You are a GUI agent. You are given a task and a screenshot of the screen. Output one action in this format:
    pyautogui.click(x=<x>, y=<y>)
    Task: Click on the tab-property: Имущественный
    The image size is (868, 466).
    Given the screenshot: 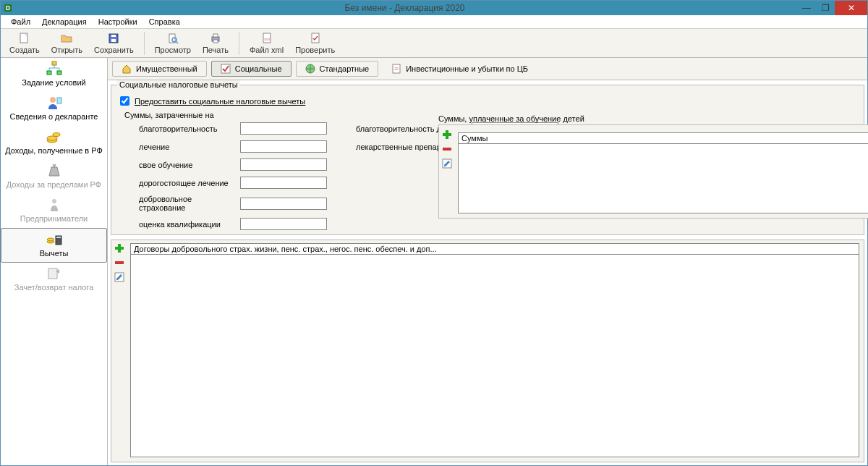 What is the action you would take?
    pyautogui.click(x=159, y=69)
    